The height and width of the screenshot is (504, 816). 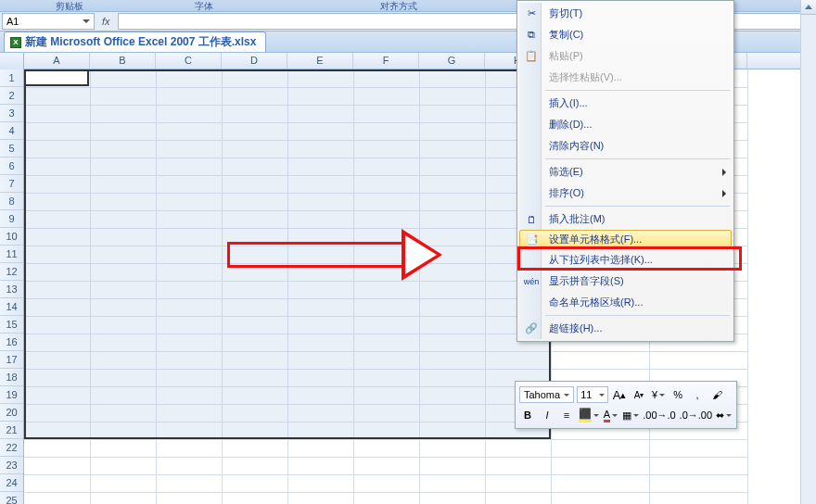 What do you see at coordinates (135, 42) in the screenshot?
I see `workbook-tab-active: X 新建 Microsoft Office Excel 2007 工作表.xls…` at bounding box center [135, 42].